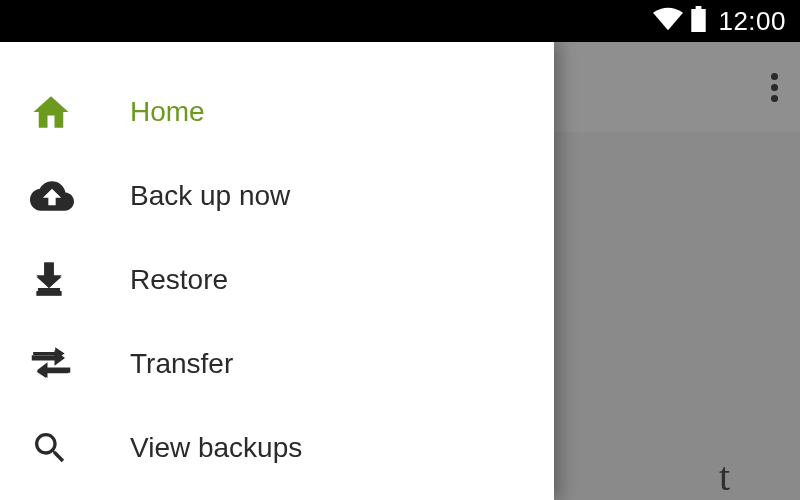 The height and width of the screenshot is (500, 800). What do you see at coordinates (80, 280) in the screenshot?
I see `download-icon` at bounding box center [80, 280].